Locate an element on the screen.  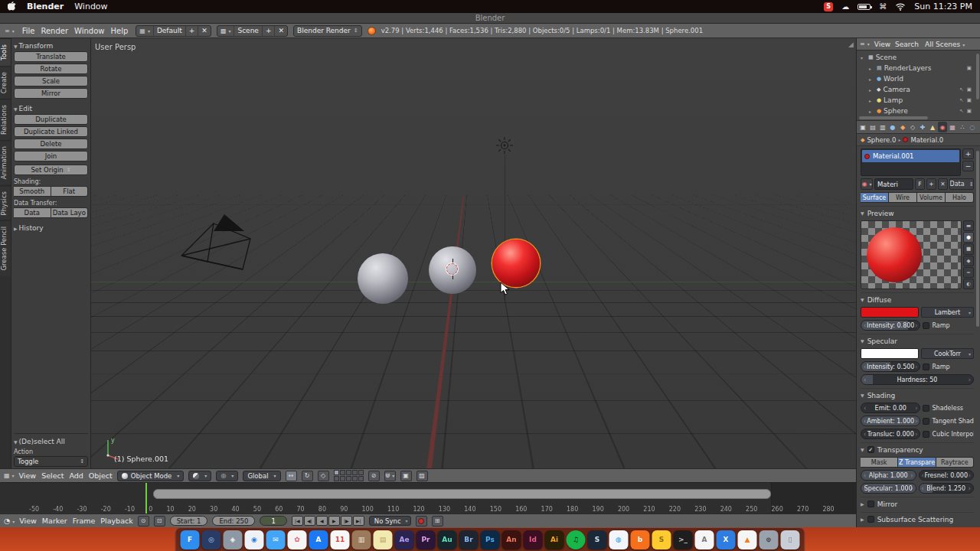
mirror-panel-header: Mirror is located at coordinates (917, 504).